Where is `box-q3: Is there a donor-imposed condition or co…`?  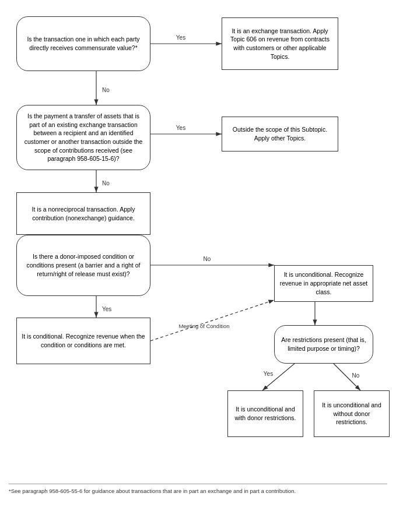
box-q3: Is there a donor-imposed condition or co… is located at coordinates (83, 266).